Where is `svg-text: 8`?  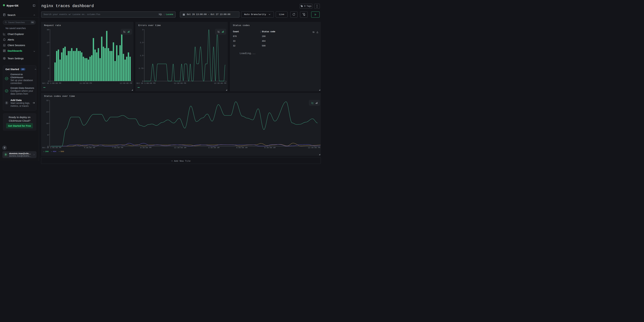
svg-text: 8 is located at coordinates (48, 135).